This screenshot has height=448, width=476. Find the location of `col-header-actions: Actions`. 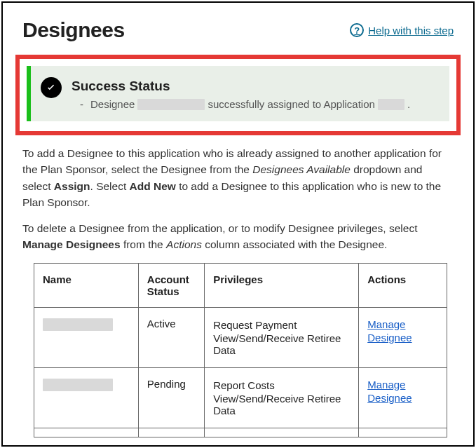

col-header-actions: Actions is located at coordinates (403, 285).